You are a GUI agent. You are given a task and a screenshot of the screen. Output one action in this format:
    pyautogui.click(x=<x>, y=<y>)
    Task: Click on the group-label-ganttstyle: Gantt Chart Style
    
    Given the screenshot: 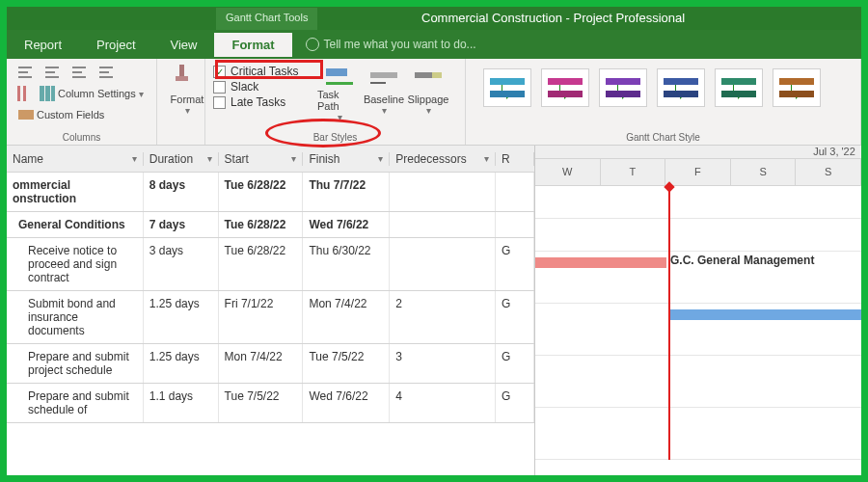 What is the action you would take?
    pyautogui.click(x=664, y=137)
    